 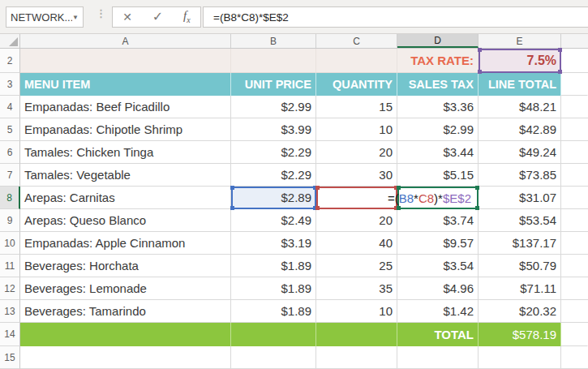 I want to click on cell-D5: $2.99, so click(x=438, y=130).